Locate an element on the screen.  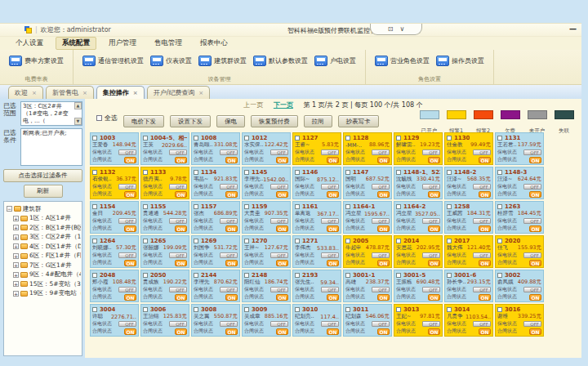
room-card: 1147国明687.52元保电状态OFF合闸状态ON is located at coordinates (368, 183).